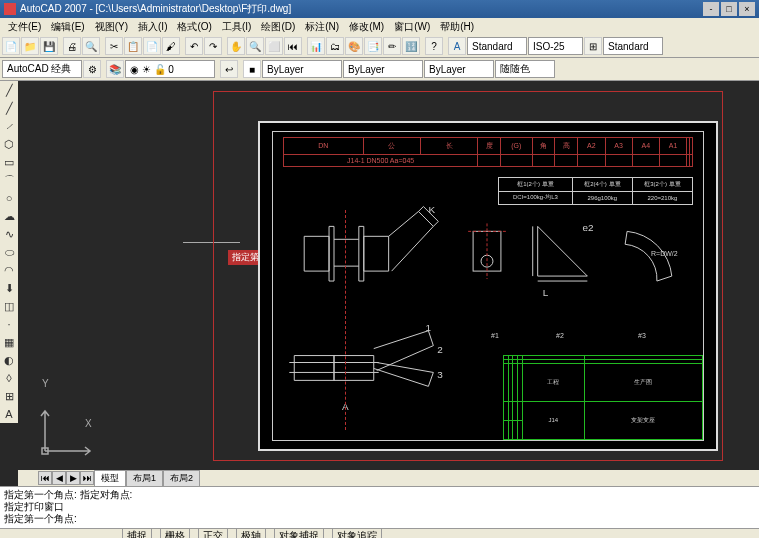 The image size is (759, 538). What do you see at coordinates (9, 144) in the screenshot?
I see `polygon-tool: ⬡` at bounding box center [9, 144].